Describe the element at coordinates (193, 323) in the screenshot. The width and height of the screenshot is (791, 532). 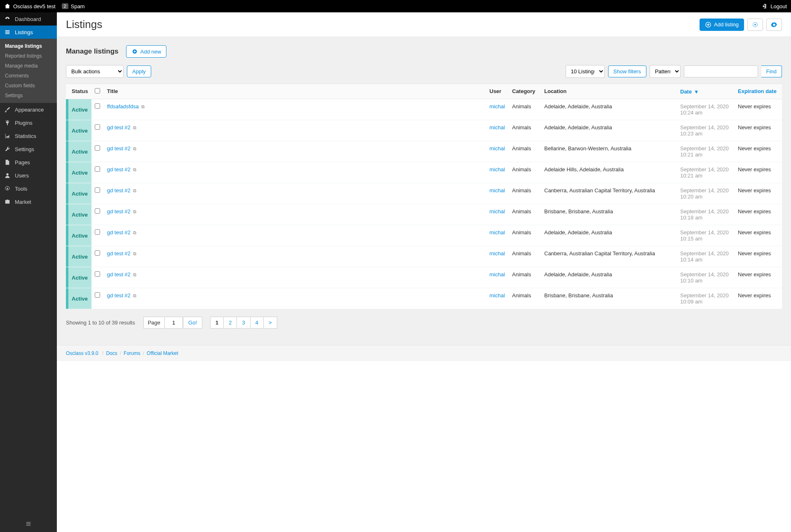
I see `go-button: Go!` at that location.